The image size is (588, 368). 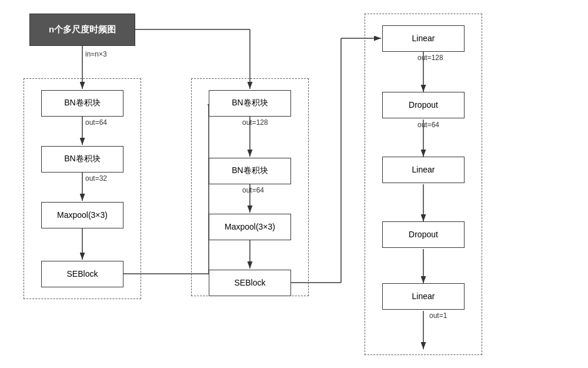 What do you see at coordinates (82, 104) in the screenshot?
I see `bn-conv-block-1: BN卷积块` at bounding box center [82, 104].